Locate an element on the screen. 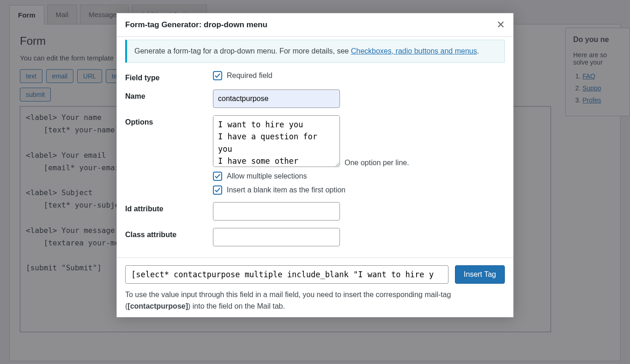 Image resolution: width=630 pixels, height=364 pixels. note-tag: [contactpurpose] is located at coordinates (158, 306).